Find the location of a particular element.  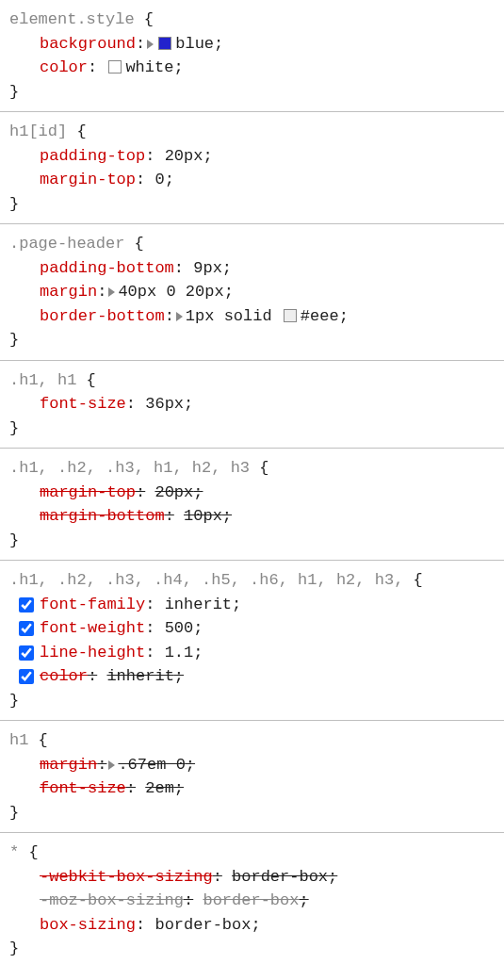

css-declaration: margin-bottom: 10px; is located at coordinates (252, 516).